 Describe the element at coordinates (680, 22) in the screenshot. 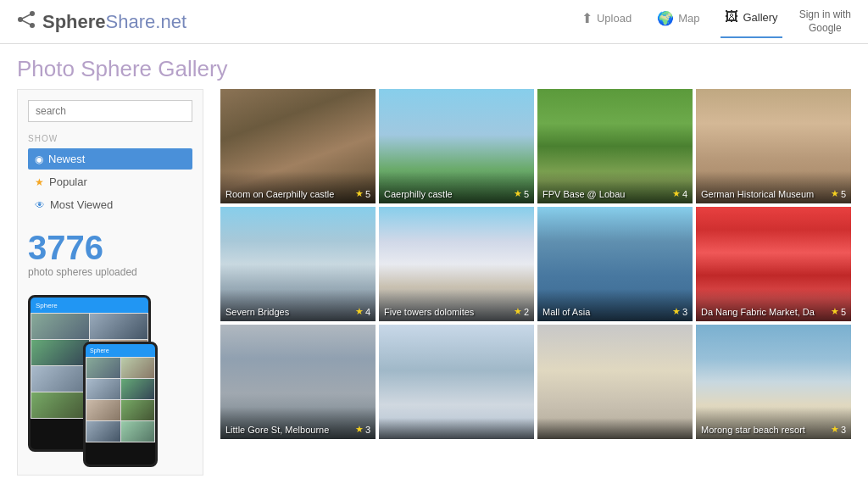

I see `nav-area: ⬆Upload🌍Map🖼Gallery` at that location.